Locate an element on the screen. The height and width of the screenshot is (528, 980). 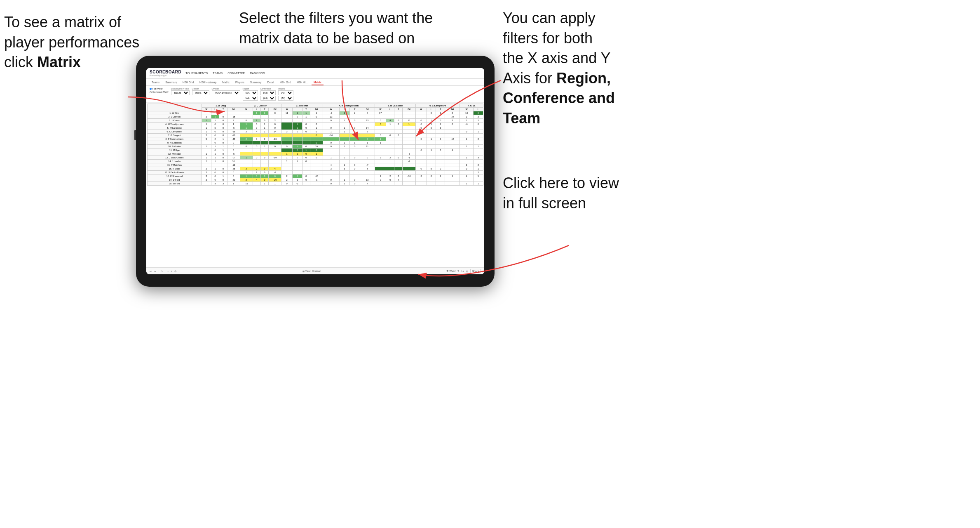
app-header: SCOREBOARD Powered by clippd TOURNAMENTS… is located at coordinates (315, 73).